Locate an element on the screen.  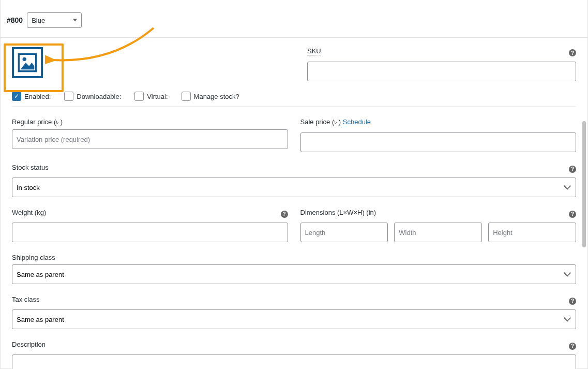
upload-image-button is located at coordinates (27, 63).